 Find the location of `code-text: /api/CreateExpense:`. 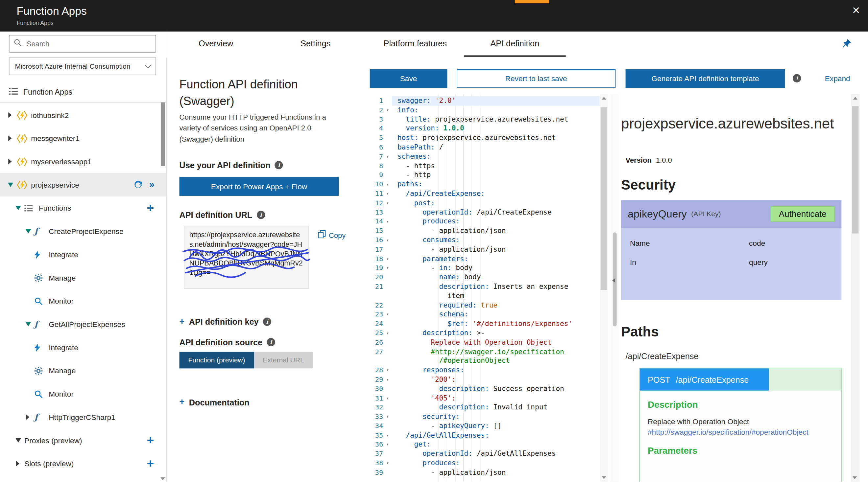

code-text: /api/CreateExpense: is located at coordinates (496, 194).